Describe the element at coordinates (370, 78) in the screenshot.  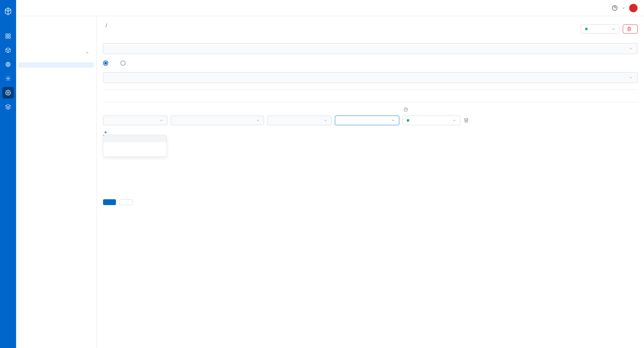
I see `permission-groups-select` at that location.